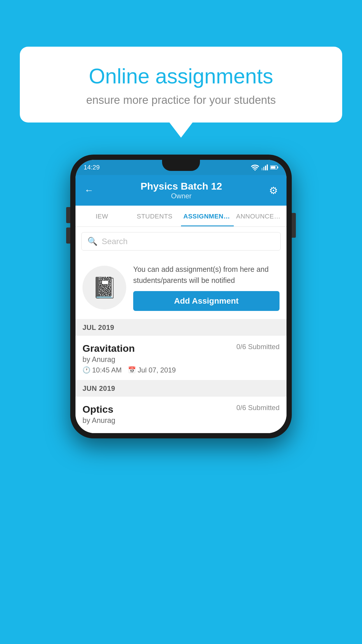  What do you see at coordinates (206, 288) in the screenshot?
I see `promo-content: You can add assignment(s) from here and …` at bounding box center [206, 288].